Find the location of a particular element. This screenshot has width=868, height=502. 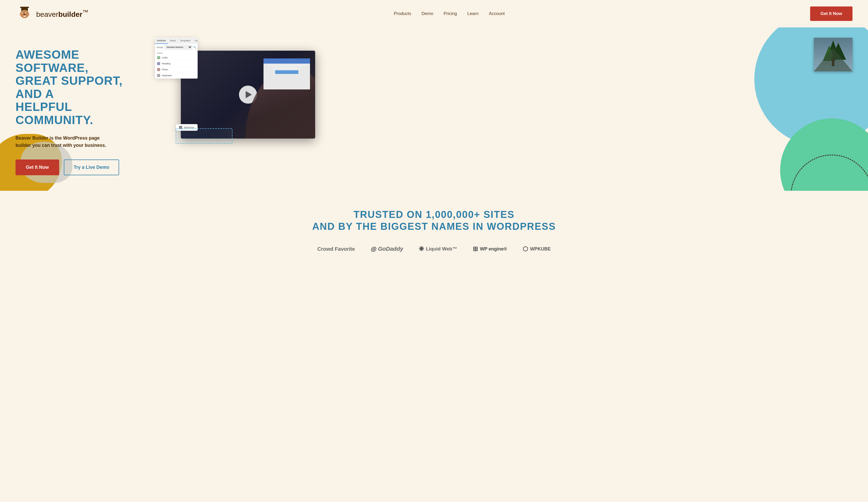

separator-icon is located at coordinates (158, 75).